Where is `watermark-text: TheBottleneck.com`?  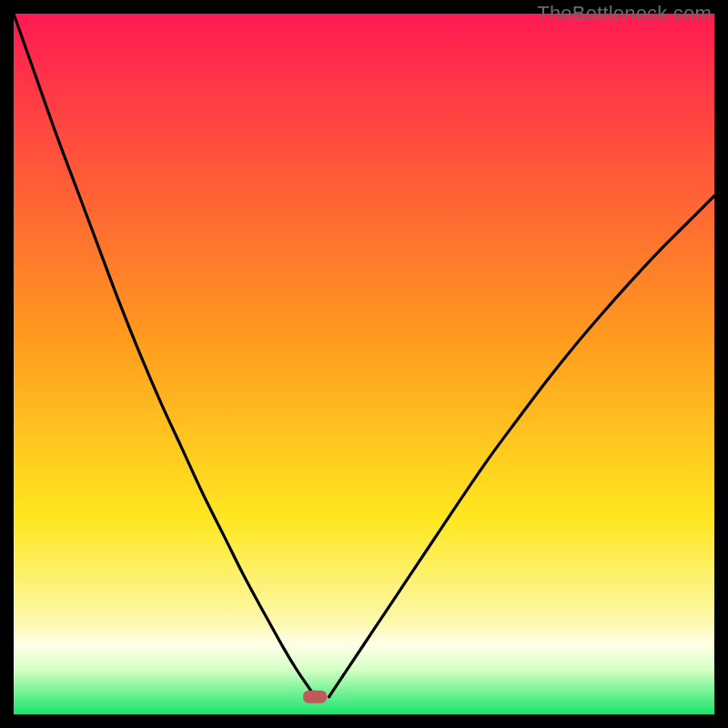 watermark-text: TheBottleneck.com is located at coordinates (624, 14).